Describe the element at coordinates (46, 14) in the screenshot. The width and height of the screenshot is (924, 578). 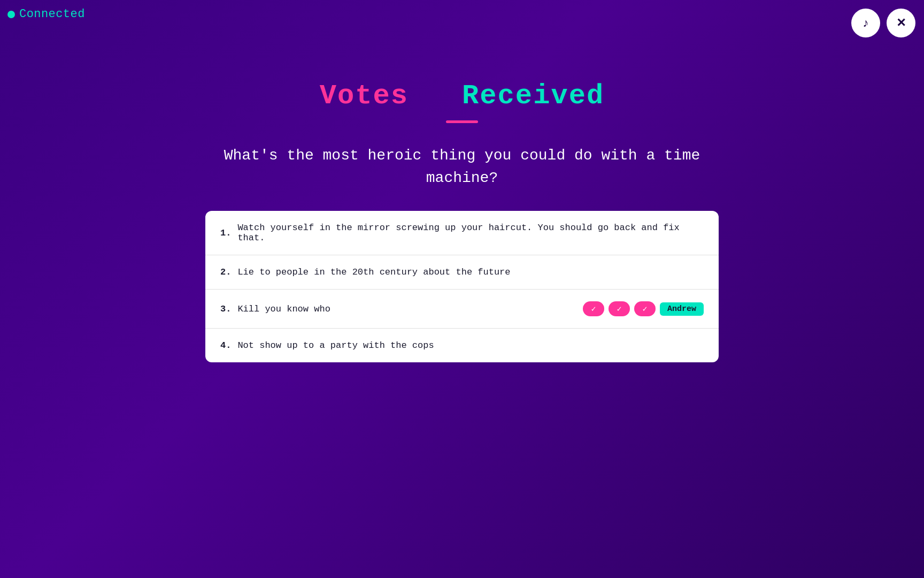
I see `connection-status: Connected` at that location.